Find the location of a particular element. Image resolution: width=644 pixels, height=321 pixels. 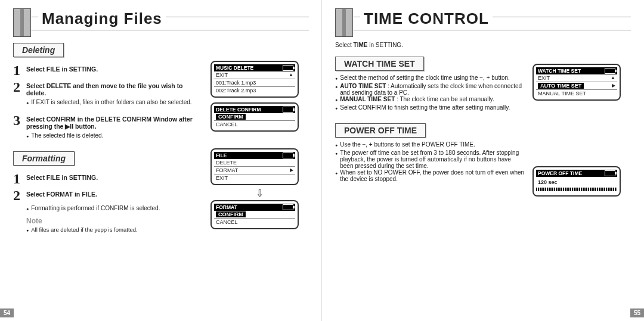

watch-b3: MANUAL TIME SET : The clock time can be … is located at coordinates (431, 100).